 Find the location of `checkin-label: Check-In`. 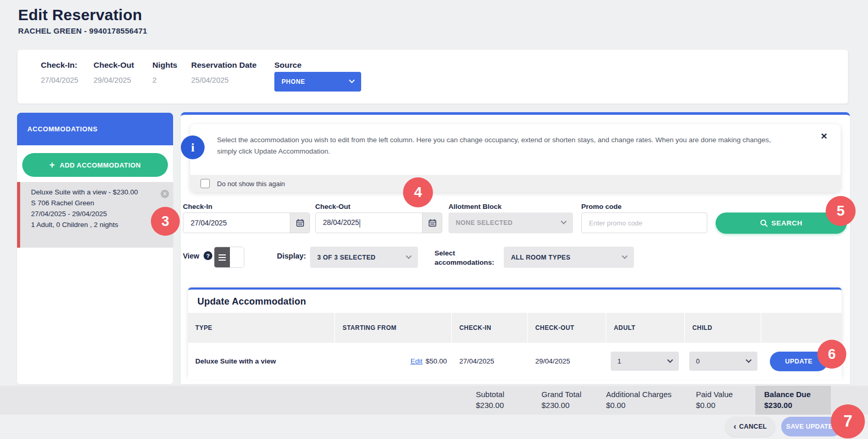

checkin-label: Check-In is located at coordinates (197, 207).